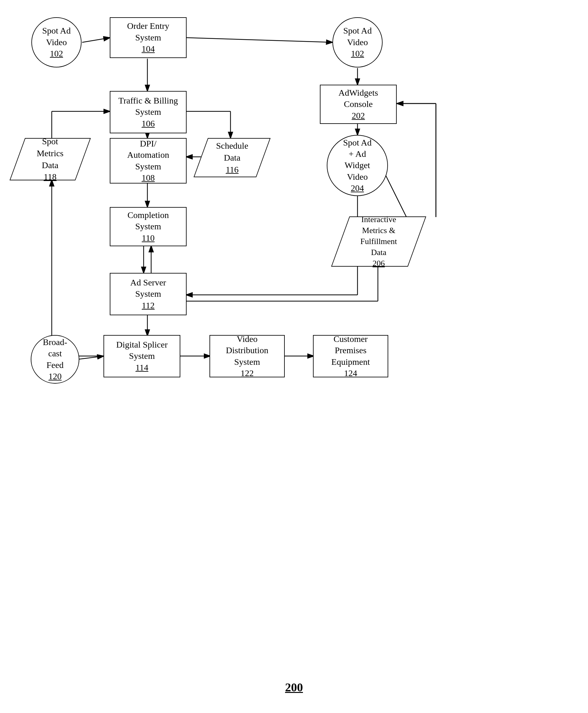 Image resolution: width=588 pixels, height=713 pixels. Describe the element at coordinates (50, 177) in the screenshot. I see `spot-metrics-ref: 118` at that location.